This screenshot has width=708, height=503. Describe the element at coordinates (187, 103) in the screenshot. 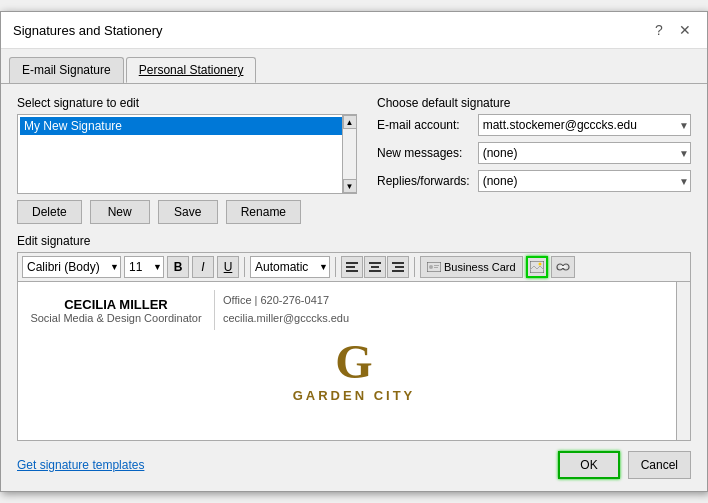

I see `sig-select-label: Select signature to edit` at that location.